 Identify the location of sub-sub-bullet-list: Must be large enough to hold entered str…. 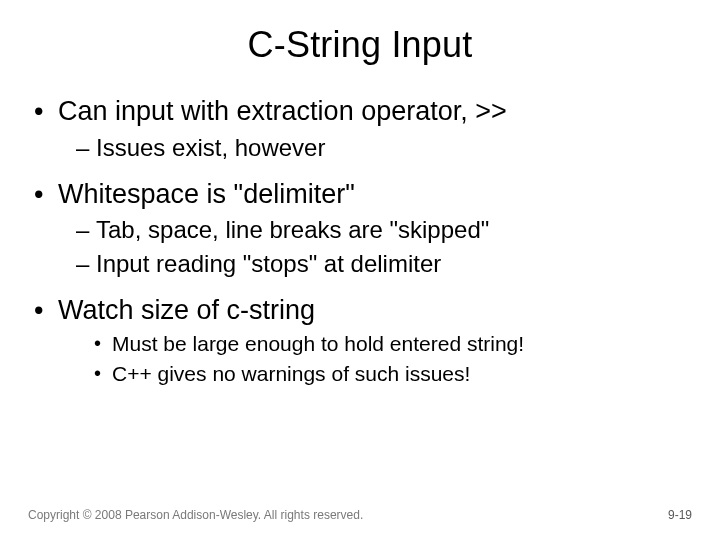
(375, 358).